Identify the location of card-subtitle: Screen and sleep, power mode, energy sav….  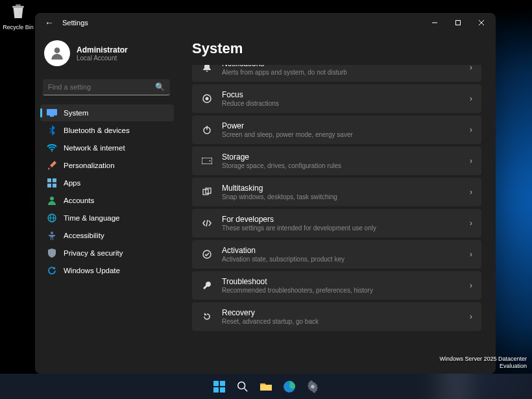
(341, 135).